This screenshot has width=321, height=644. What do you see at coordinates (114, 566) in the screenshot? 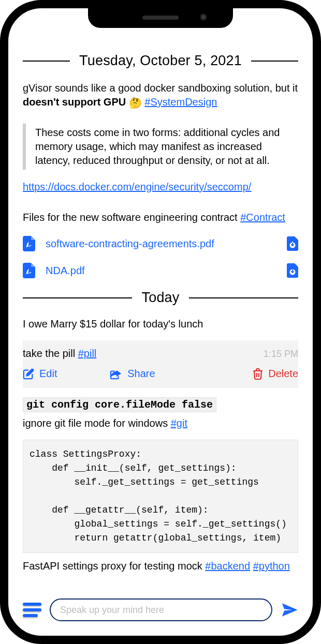
I see `entry-text: FastAPI settings proxy for testing mock` at bounding box center [114, 566].